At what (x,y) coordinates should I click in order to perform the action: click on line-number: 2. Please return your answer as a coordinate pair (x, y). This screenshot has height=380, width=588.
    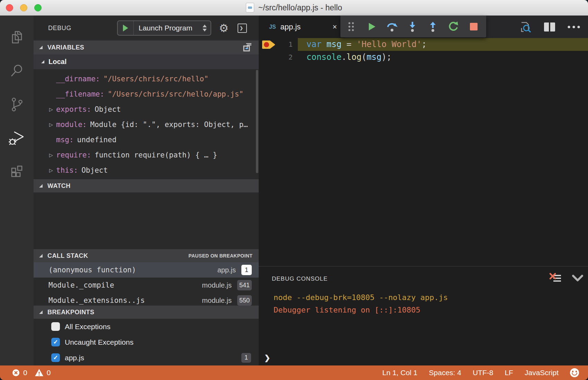
    Looking at the image, I should click on (285, 57).